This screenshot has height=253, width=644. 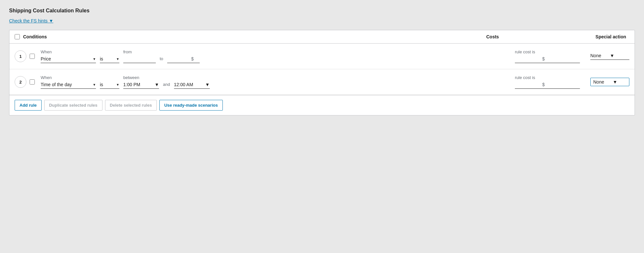 What do you see at coordinates (157, 85) in the screenshot?
I see `time-from-arrow-2: ▼` at bounding box center [157, 85].